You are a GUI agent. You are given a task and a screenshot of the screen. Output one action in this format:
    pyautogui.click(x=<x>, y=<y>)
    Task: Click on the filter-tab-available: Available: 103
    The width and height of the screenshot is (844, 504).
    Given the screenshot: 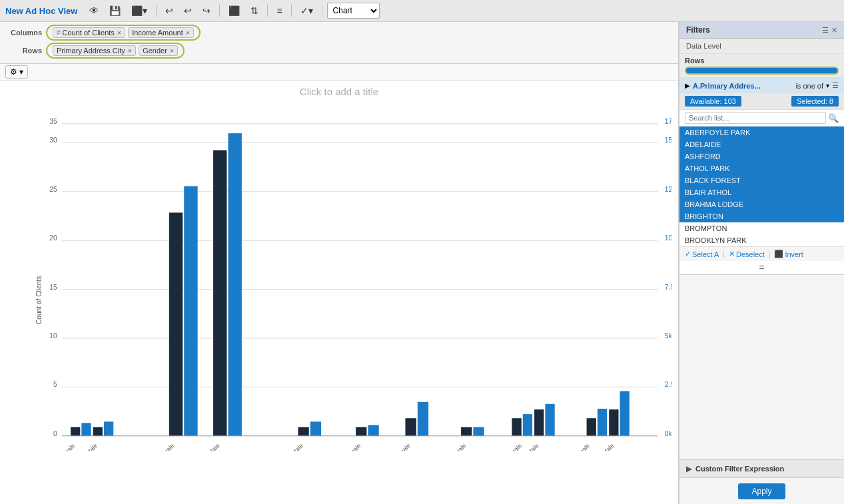 What is the action you would take?
    pyautogui.click(x=713, y=101)
    